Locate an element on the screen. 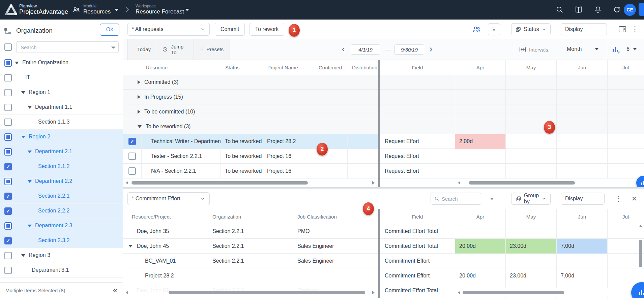 The width and height of the screenshot is (644, 298). today-button: Today is located at coordinates (142, 49).